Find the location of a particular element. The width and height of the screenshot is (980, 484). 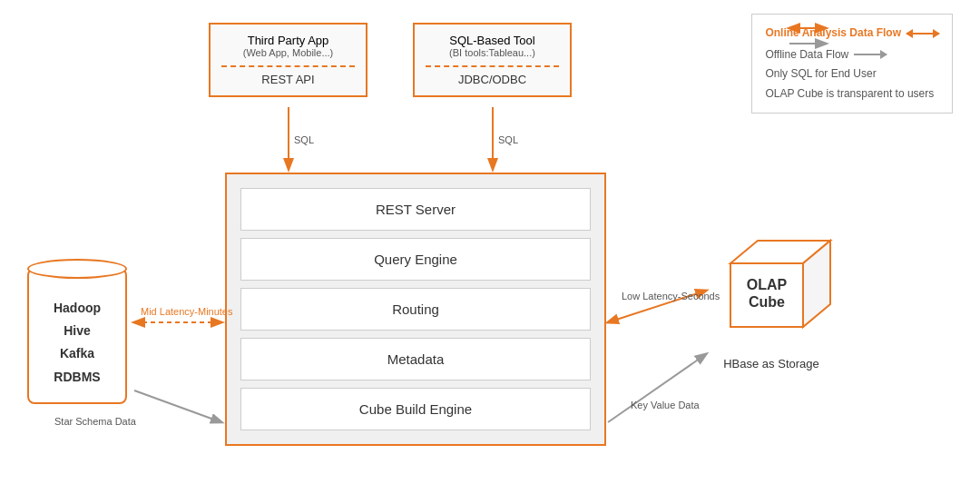

legend-box: Online Analysis Data Flow Offline Data F… is located at coordinates (852, 64).